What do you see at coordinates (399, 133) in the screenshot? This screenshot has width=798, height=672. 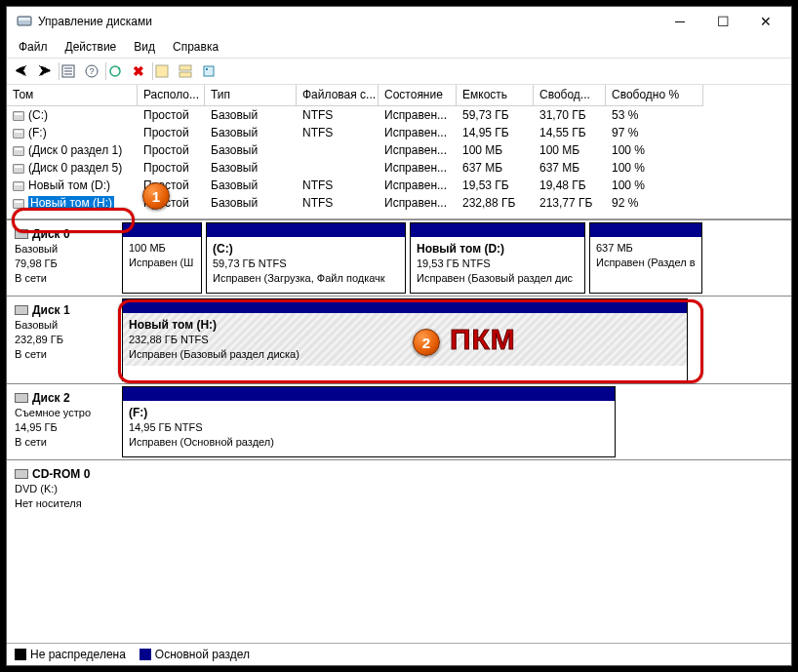 I see `volume-row: (F:)ПростойБазовыйNTFSИсправен...14,95 Г…` at bounding box center [399, 133].